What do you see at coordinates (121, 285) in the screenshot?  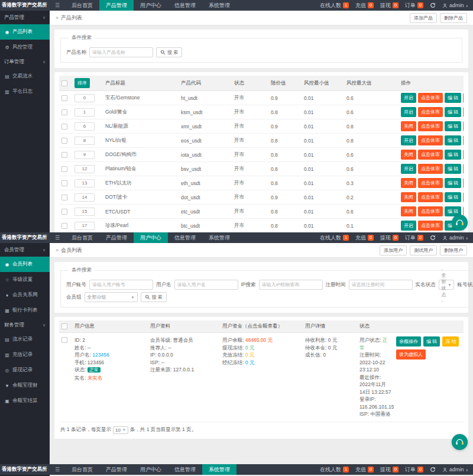 I see `account-input` at bounding box center [121, 285].